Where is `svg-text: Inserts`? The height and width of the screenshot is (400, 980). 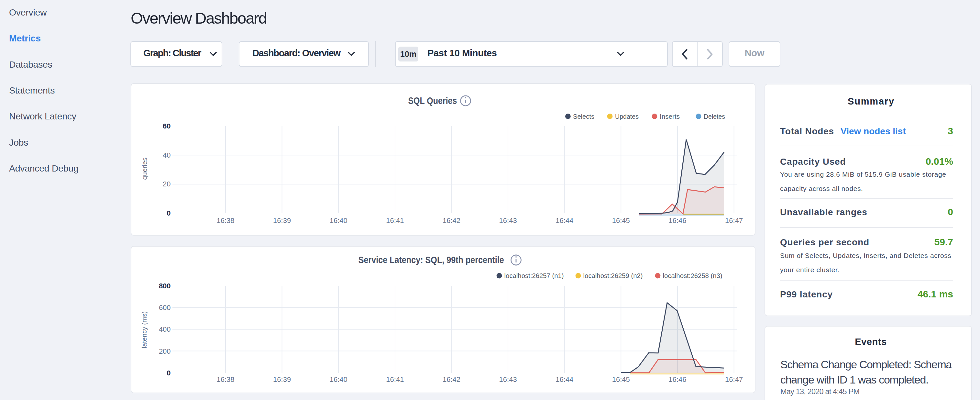 svg-text: Inserts is located at coordinates (670, 116).